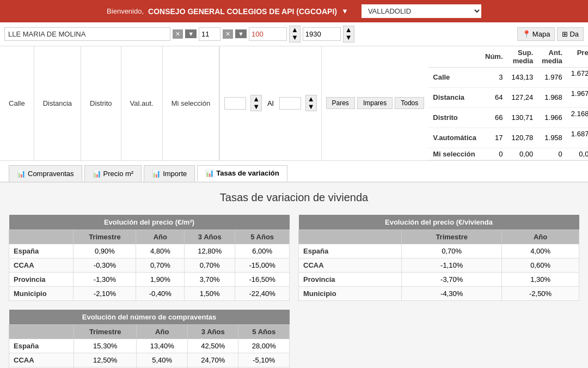 Image resolution: width=588 pixels, height=368 pixels. What do you see at coordinates (113, 173) in the screenshot?
I see `tab-precio-m2: 📊 Precio m²` at bounding box center [113, 173].